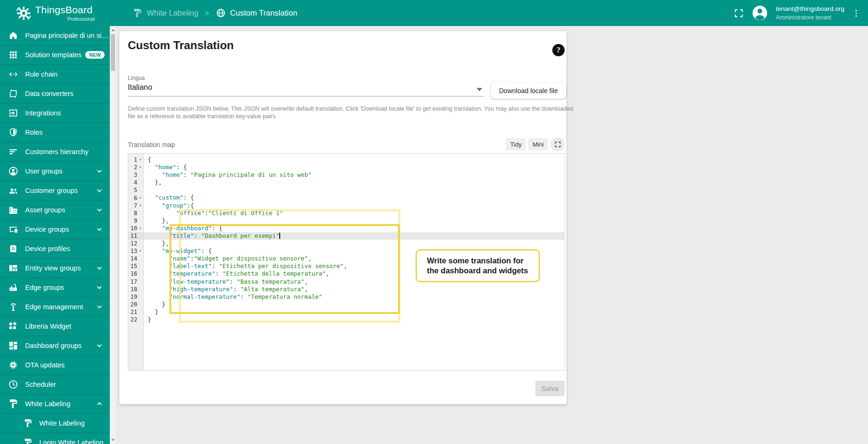 The height and width of the screenshot is (444, 868). I want to click on sidebar-item-dashboard-groups: Dashboard groups, so click(55, 346).